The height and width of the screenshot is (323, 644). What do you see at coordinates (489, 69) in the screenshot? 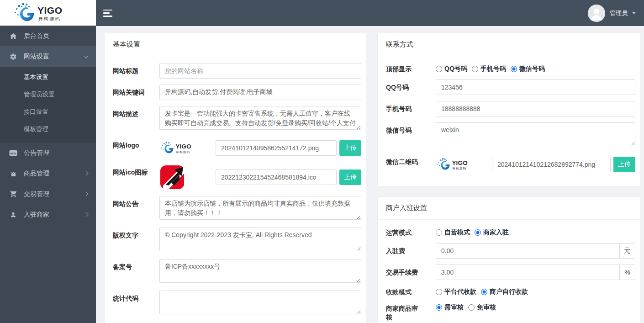
I see `top-display-phone-option: 手机号码` at bounding box center [489, 69].